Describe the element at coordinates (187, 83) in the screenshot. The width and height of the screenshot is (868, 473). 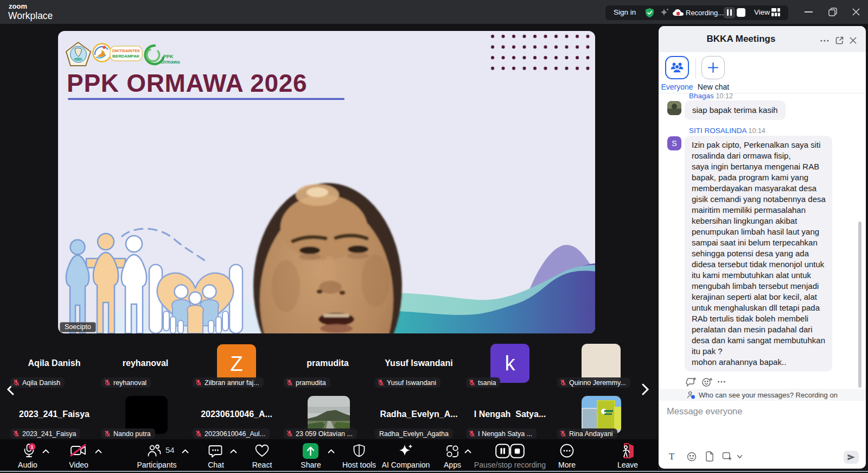
I see `svg-text: PPK ORMAWA 2026` at that location.